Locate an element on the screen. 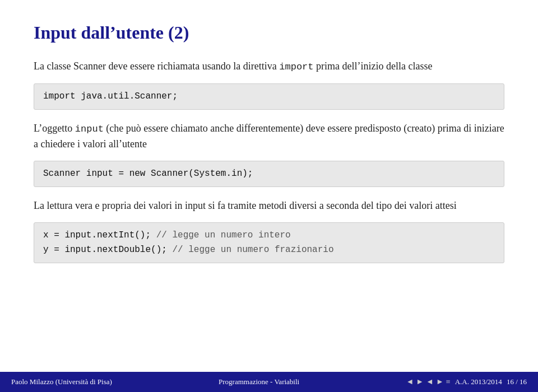 The height and width of the screenshot is (392, 538). paragraph-3: La lettura vera e propria dei valori in … is located at coordinates (269, 206).